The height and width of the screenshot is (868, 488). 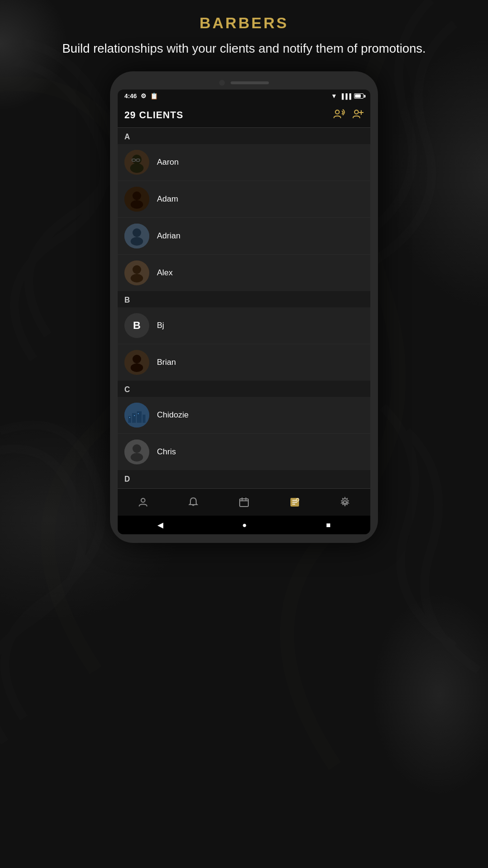 I want to click on bottom-nav, so click(x=244, y=502).